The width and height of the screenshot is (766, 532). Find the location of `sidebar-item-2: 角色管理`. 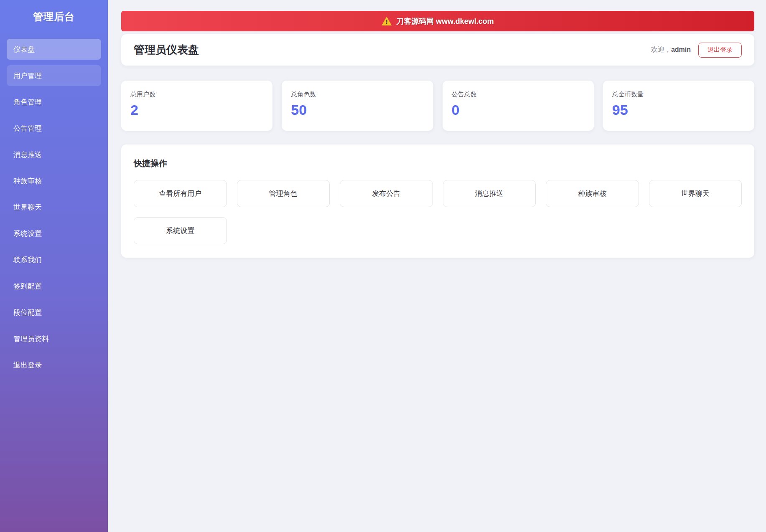

sidebar-item-2: 角色管理 is located at coordinates (54, 102).